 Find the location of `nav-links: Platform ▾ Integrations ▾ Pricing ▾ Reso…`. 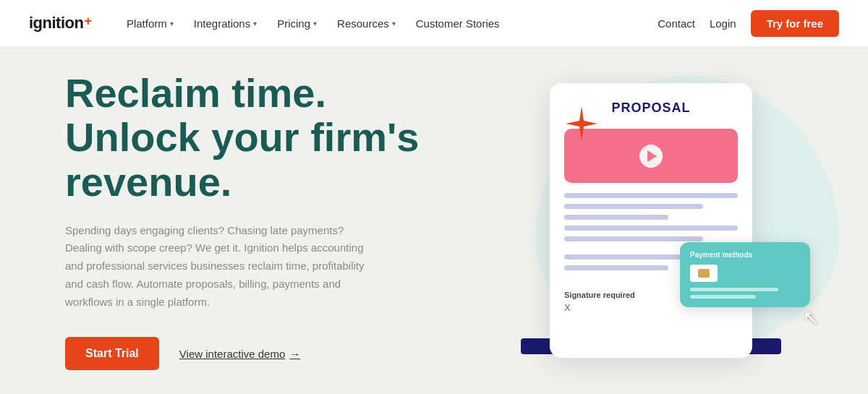

nav-links: Platform ▾ Integrations ▾ Pricing ▾ Reso… is located at coordinates (388, 23).